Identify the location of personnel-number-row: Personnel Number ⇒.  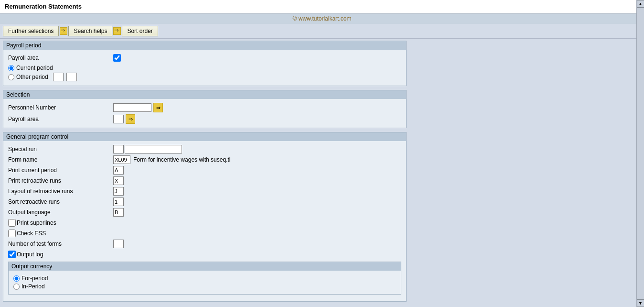
(204, 108).